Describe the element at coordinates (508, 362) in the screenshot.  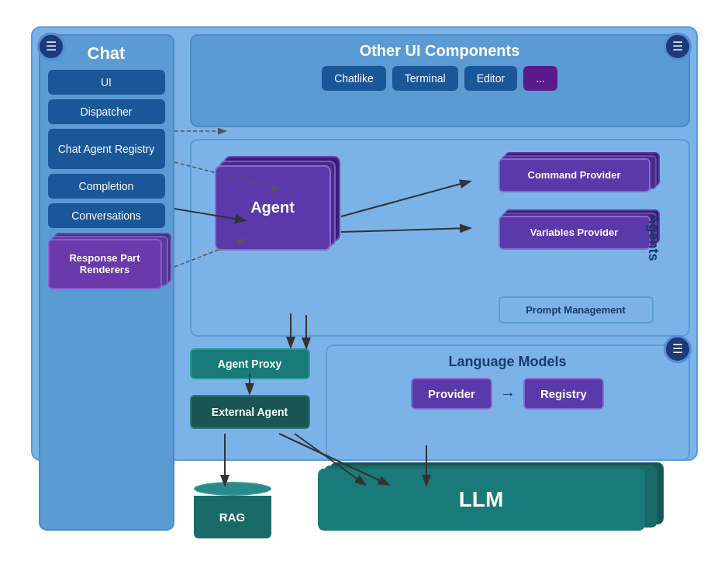
I see `lang-models-title: Language Models` at that location.